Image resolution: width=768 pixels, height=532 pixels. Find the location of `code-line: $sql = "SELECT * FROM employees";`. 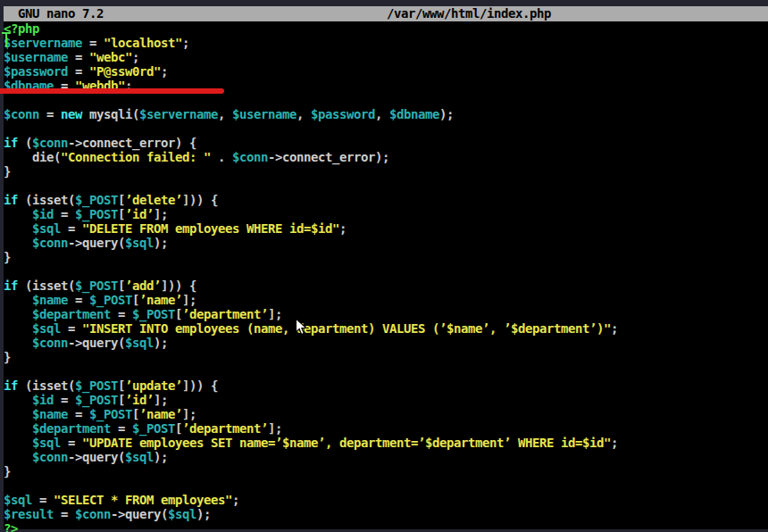

code-line: $sql = "SELECT * FROM employees"; is located at coordinates (386, 500).